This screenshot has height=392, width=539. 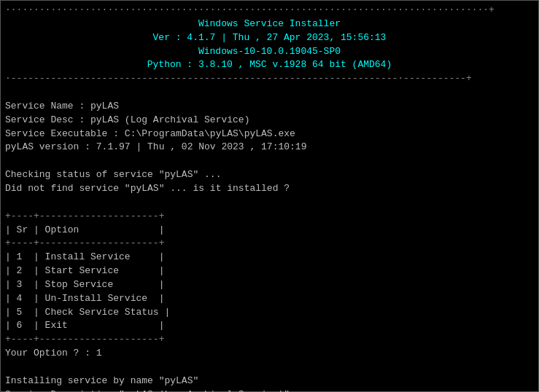 What do you see at coordinates (270, 25) in the screenshot?
I see `header-title: Windows Service Installer` at bounding box center [270, 25].